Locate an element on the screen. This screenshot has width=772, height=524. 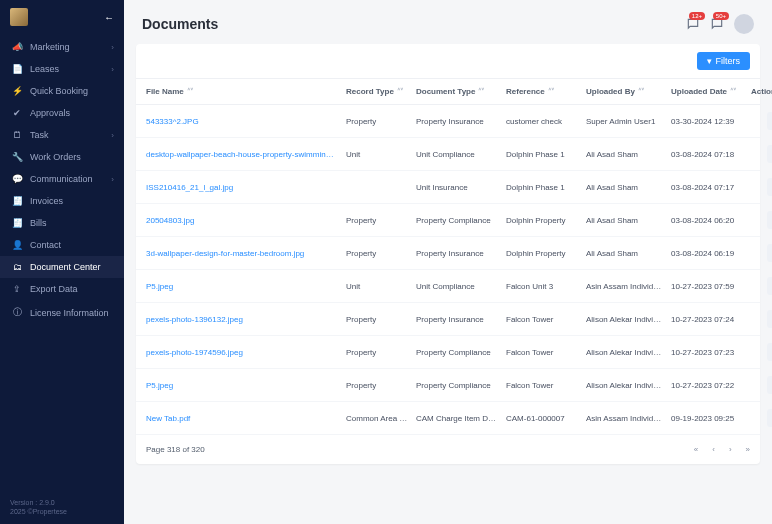
next-page-button: › is located at coordinates (730, 450).